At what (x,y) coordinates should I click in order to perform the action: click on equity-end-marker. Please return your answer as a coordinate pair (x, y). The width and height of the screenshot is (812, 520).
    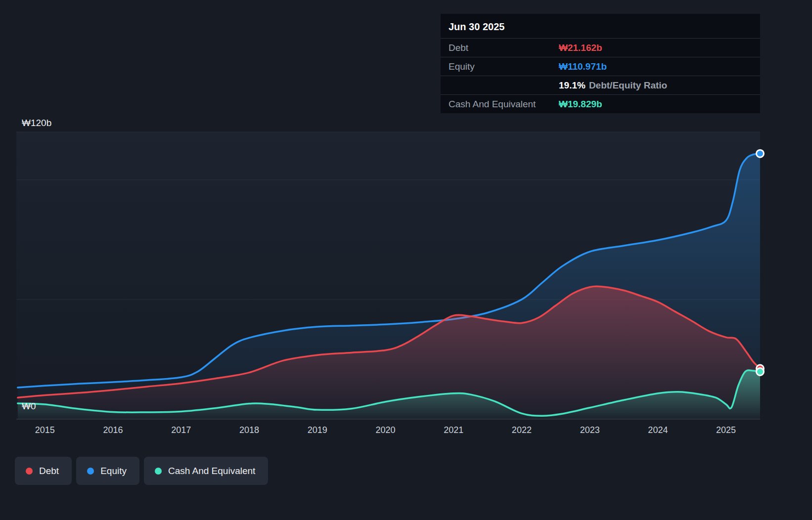
    Looking at the image, I should click on (761, 153).